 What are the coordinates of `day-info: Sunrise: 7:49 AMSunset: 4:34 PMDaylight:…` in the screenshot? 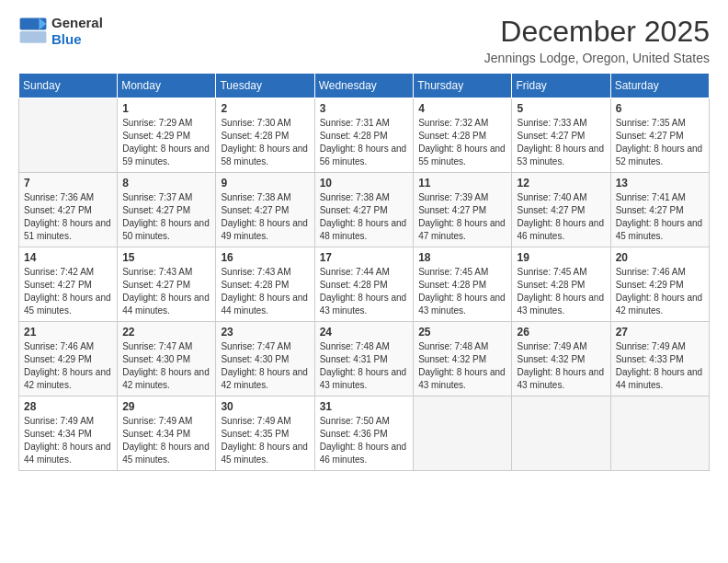 It's located at (68, 441).